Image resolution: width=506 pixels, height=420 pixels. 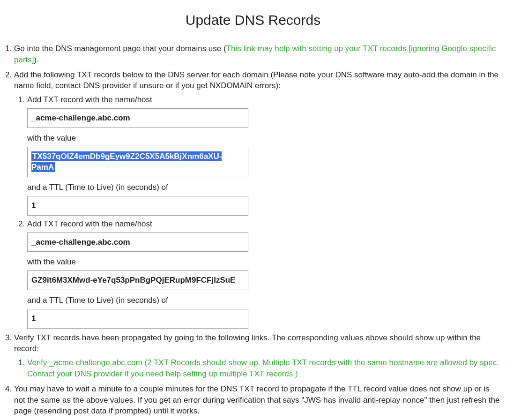 What do you see at coordinates (90, 99) in the screenshot?
I see `record-1-intro: Add TXT record with the name/host` at bounding box center [90, 99].